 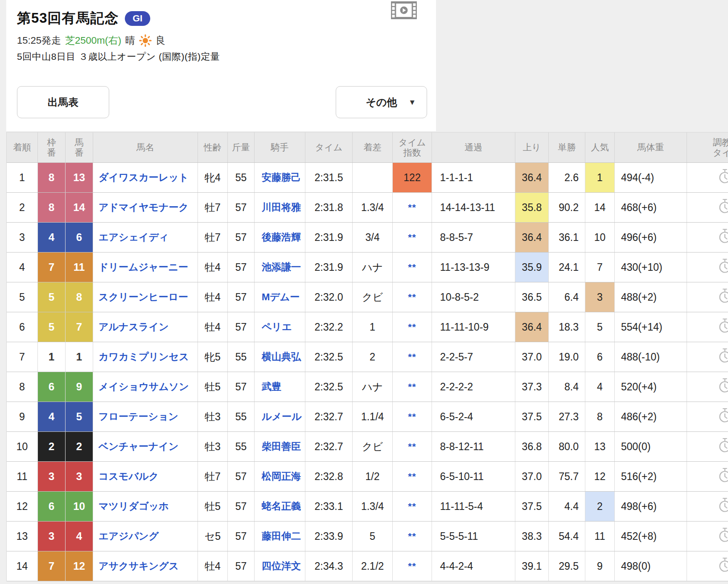 What do you see at coordinates (281, 566) in the screenshot?
I see `jockey-link: 四位洋文` at bounding box center [281, 566].